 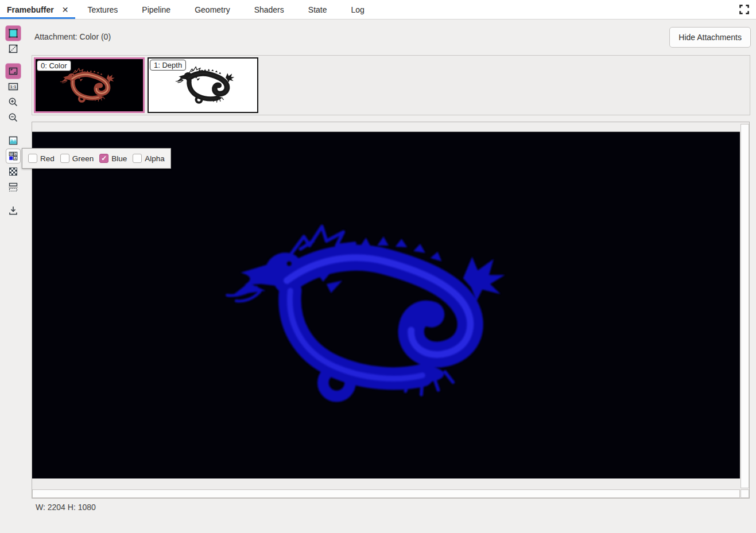 I want to click on attachments-panel: 0: Color 1: Depth, so click(x=391, y=85).